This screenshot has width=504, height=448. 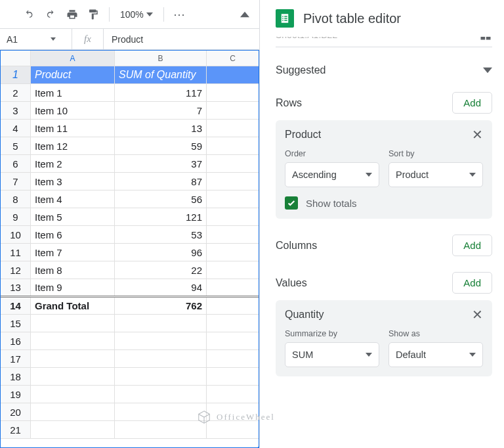 What do you see at coordinates (332, 175) in the screenshot?
I see `order-select: Ascending` at bounding box center [332, 175].